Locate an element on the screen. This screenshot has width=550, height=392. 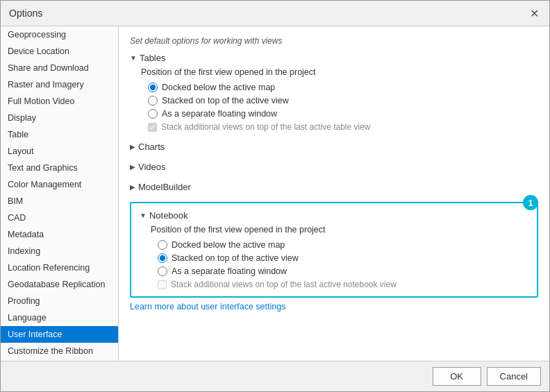
tables-radio-stacked-label: Stacked on top of the active view is located at coordinates (225, 101).